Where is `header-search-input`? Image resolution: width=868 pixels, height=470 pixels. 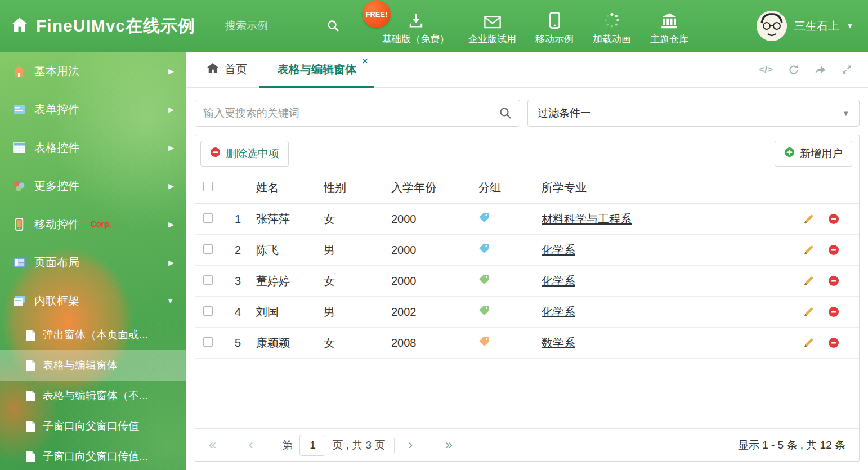
header-search-input is located at coordinates (270, 26).